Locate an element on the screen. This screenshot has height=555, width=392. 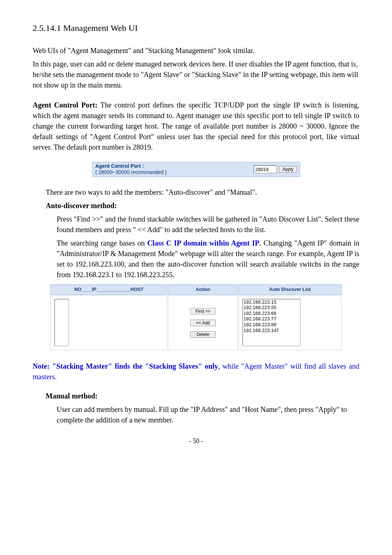
auto-discover-figure: NO____IP_____________HOST Action Auto Di… is located at coordinates (196, 317).